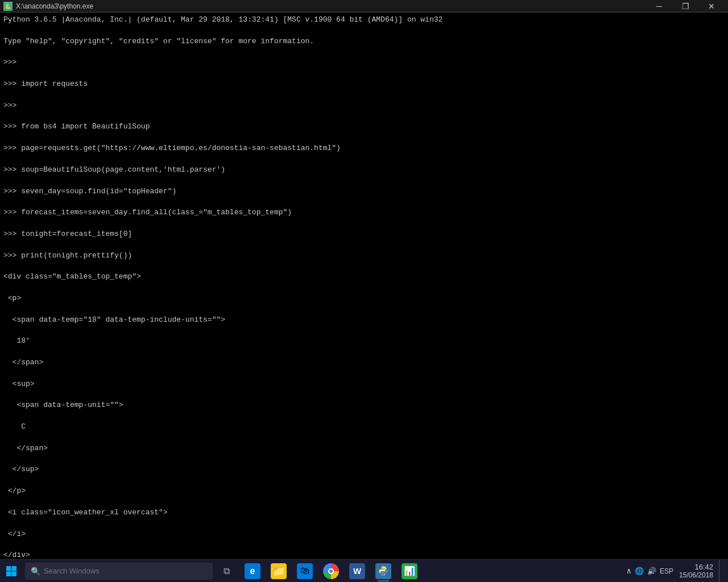 Image resolution: width=728 pixels, height=582 pixels. What do you see at coordinates (628, 571) in the screenshot?
I see `tray-chevron: ∧` at bounding box center [628, 571].